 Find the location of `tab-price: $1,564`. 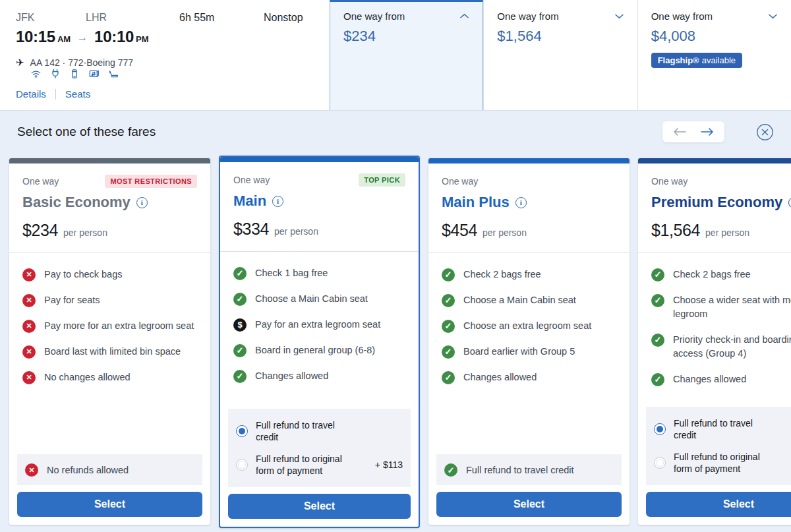

tab-price: $1,564 is located at coordinates (560, 36).